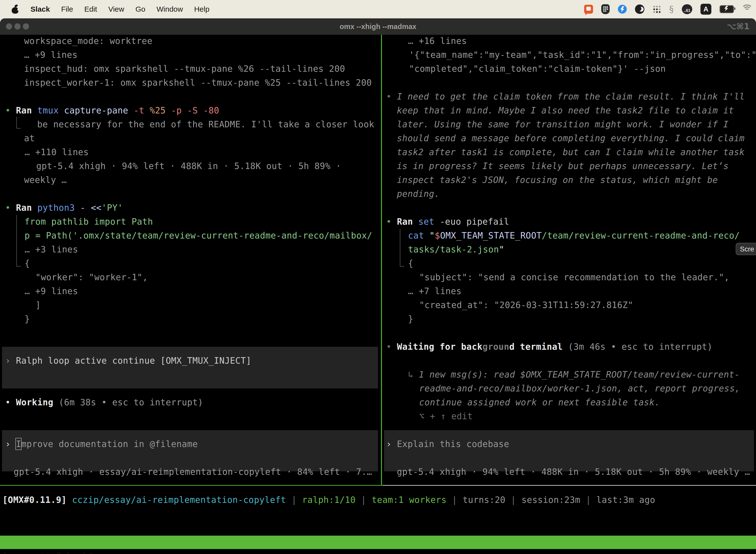 This screenshot has height=554, width=756. Describe the element at coordinates (19, 444) in the screenshot. I see `text-cursor: I` at that location.